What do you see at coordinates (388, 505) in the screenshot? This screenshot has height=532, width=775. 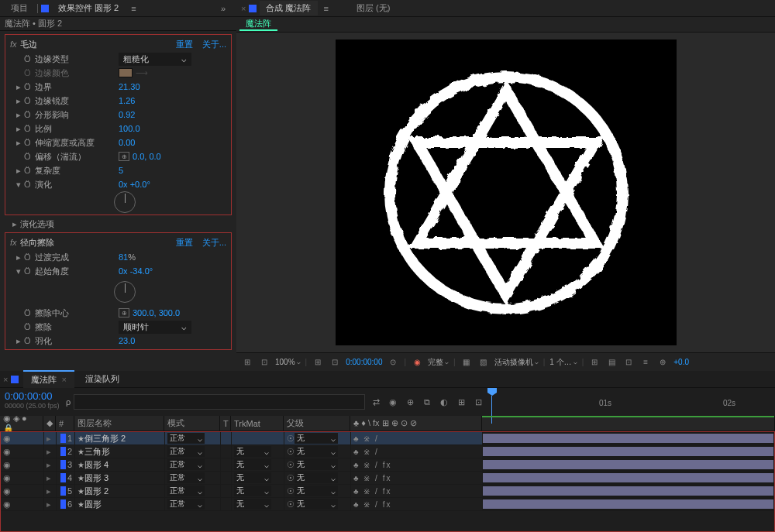 I see `layer-row: ◉▸6★ 圆形正常⌵无⌵☉ 无⌵♣ ※ / fx` at bounding box center [388, 505].